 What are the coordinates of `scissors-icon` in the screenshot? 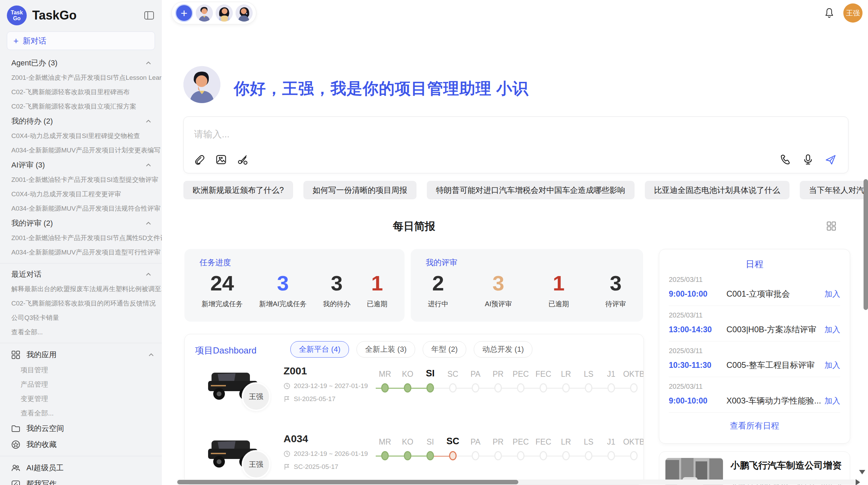 It's located at (243, 160).